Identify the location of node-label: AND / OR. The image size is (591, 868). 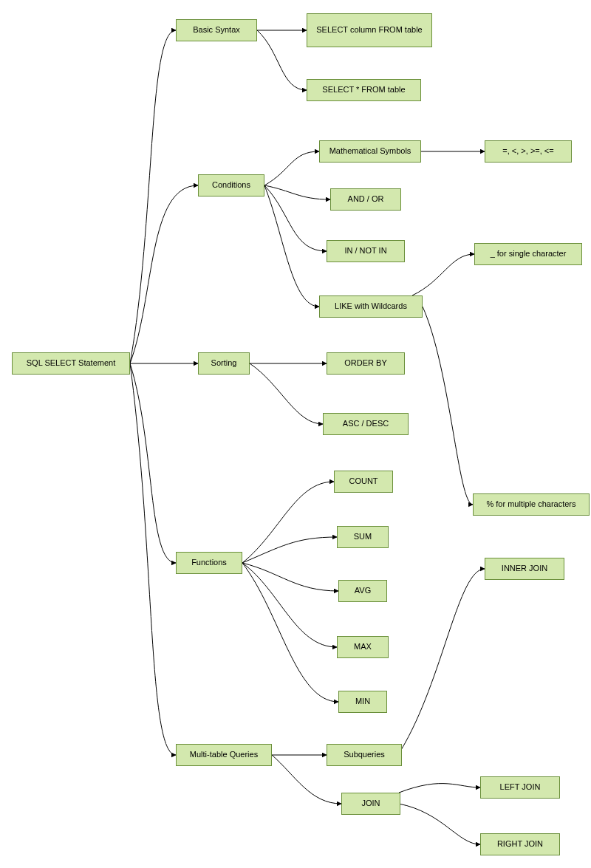
(366, 199).